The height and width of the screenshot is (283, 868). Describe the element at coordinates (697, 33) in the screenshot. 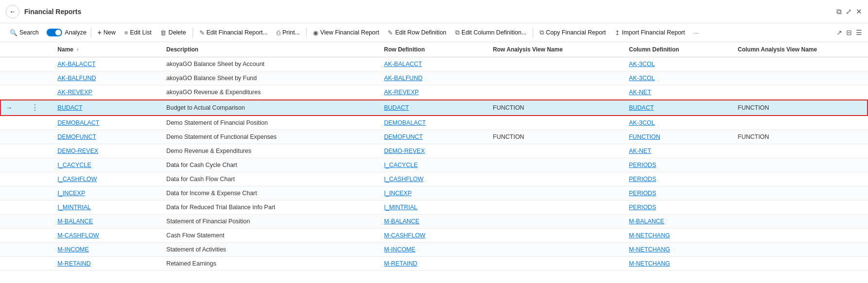

I see `more-button: ···` at that location.